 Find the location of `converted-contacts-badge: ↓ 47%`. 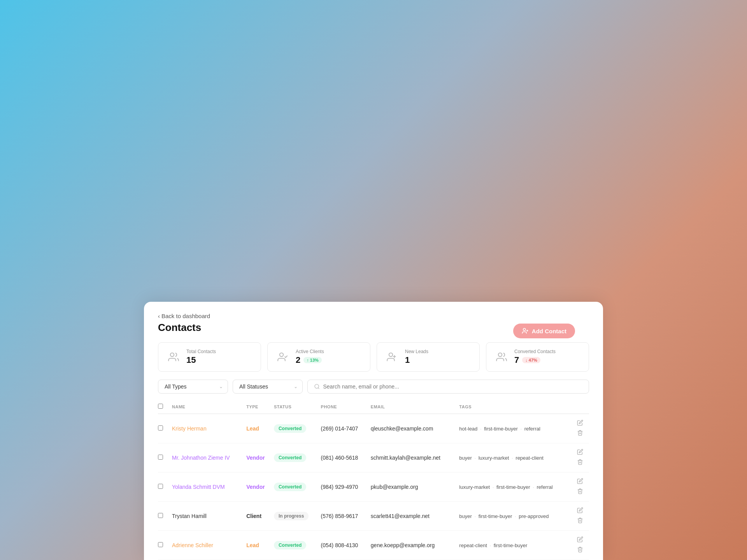

converted-contacts-badge: ↓ 47% is located at coordinates (531, 360).